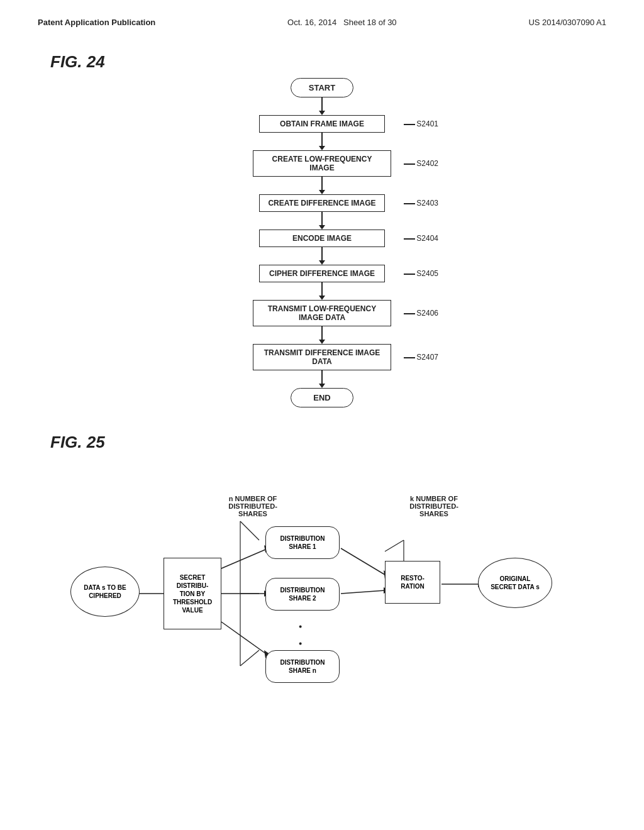 The image size is (644, 830). What do you see at coordinates (347, 62) in the screenshot?
I see `fig24-label: FIG. 24` at bounding box center [347, 62].